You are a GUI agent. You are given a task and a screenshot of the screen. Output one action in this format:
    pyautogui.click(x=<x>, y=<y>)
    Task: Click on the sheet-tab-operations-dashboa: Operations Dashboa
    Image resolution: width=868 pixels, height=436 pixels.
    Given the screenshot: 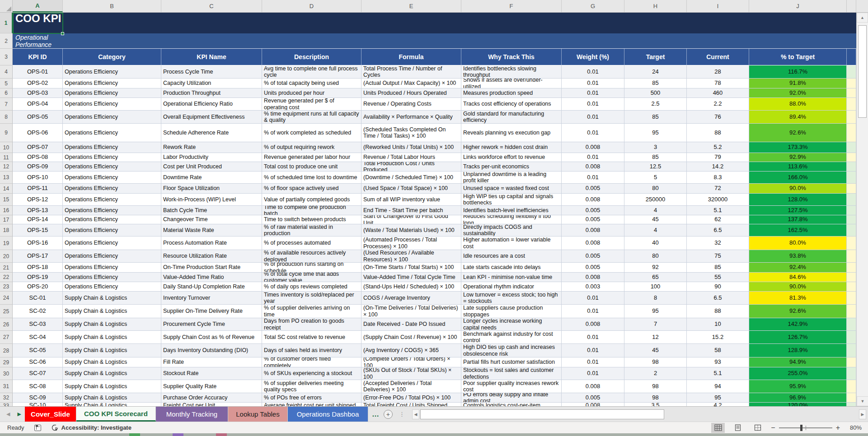 What is the action you would take?
    pyautogui.click(x=328, y=414)
    